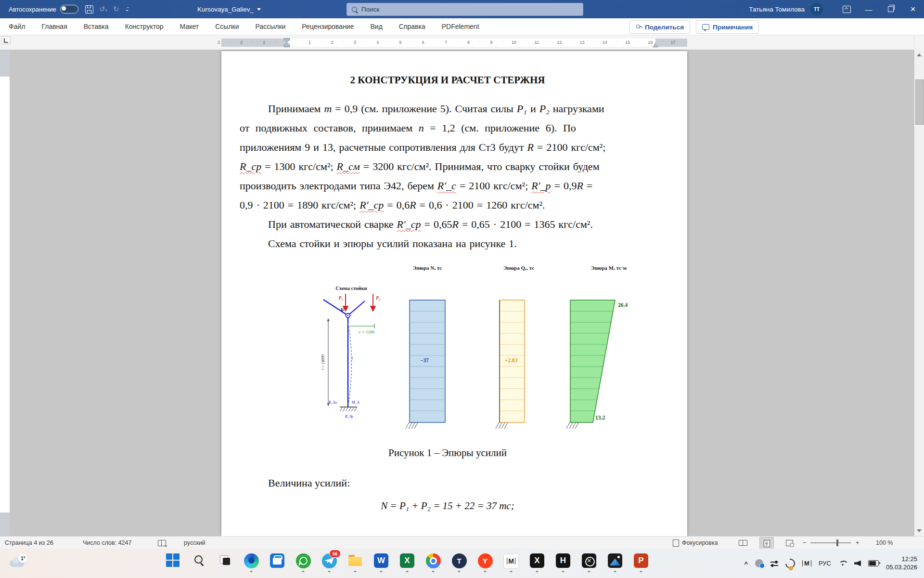 Image resolution: width=924 pixels, height=578 pixels. Describe the element at coordinates (537, 562) in the screenshot. I see `x-app-icon: X` at that location.